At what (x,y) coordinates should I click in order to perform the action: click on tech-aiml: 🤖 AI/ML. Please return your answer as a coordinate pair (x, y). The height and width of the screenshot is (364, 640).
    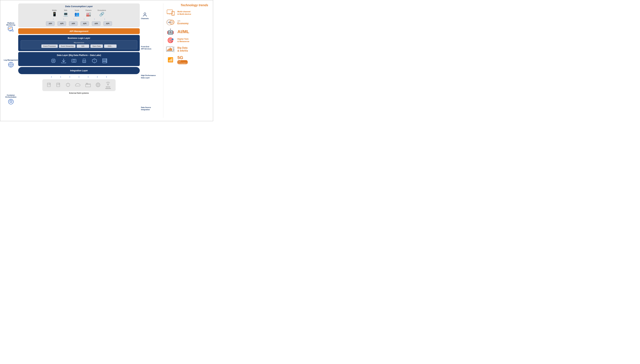
    Looking at the image, I should click on (187, 32).